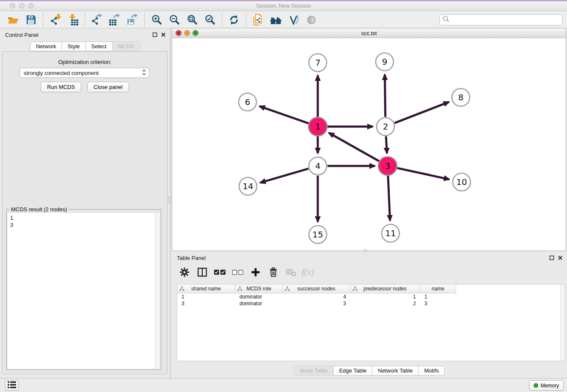 Image resolution: width=567 pixels, height=392 pixels. Describe the element at coordinates (371, 304) in the screenshot. I see `table-row: 3dominator323` at that location.